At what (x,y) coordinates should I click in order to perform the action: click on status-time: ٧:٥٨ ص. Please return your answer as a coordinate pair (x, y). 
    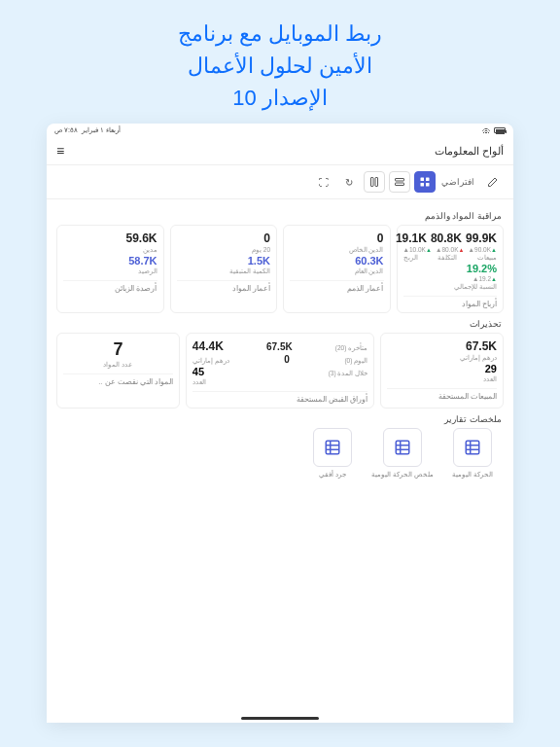
    Looking at the image, I should click on (66, 130).